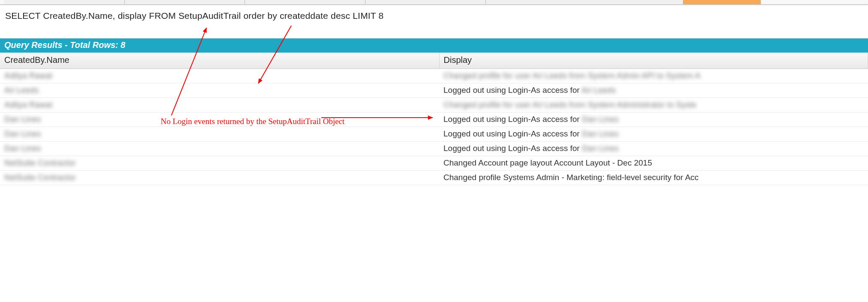 The height and width of the screenshot is (302, 868). I want to click on table-row: Ari LeedsLogged out using Login-As acces…, so click(434, 91).